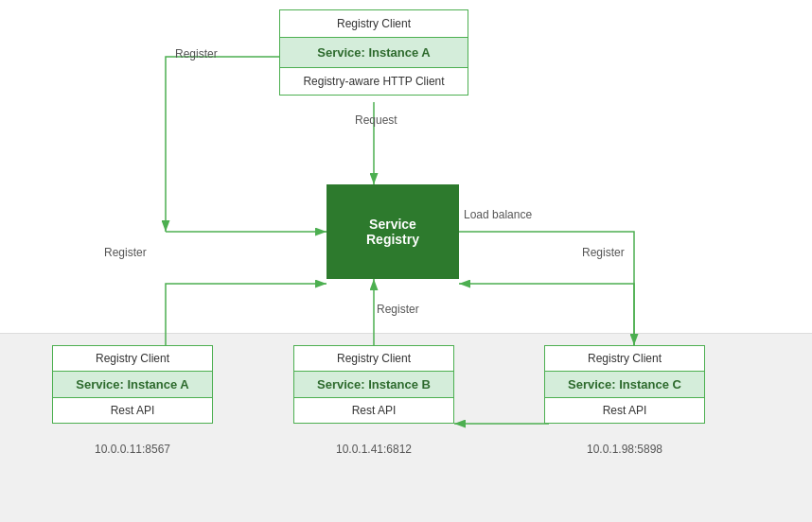 This screenshot has width=812, height=522. I want to click on instance-b-service: Service: Instance B, so click(374, 385).